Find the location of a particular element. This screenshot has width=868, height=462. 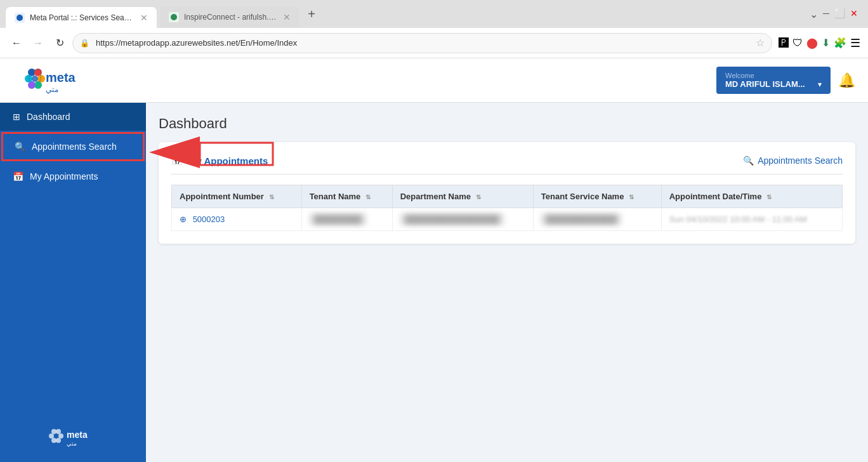

pocket-icon: 🅿 is located at coordinates (784, 43).